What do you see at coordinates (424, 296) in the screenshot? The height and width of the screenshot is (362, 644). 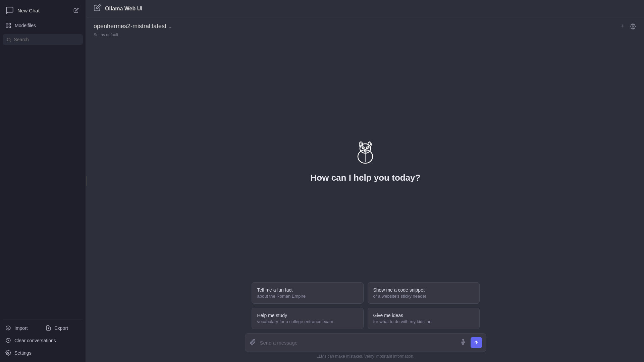 I see `suggestion-subtitle-1: of a website's sticky header` at bounding box center [424, 296].